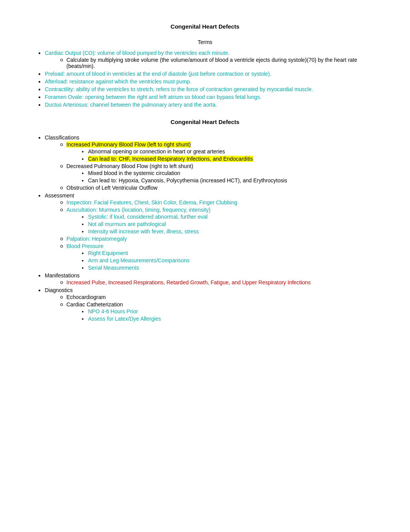  I want to click on classifications-list: Increased Pulmonary Blood Flow (left to …, so click(212, 166).